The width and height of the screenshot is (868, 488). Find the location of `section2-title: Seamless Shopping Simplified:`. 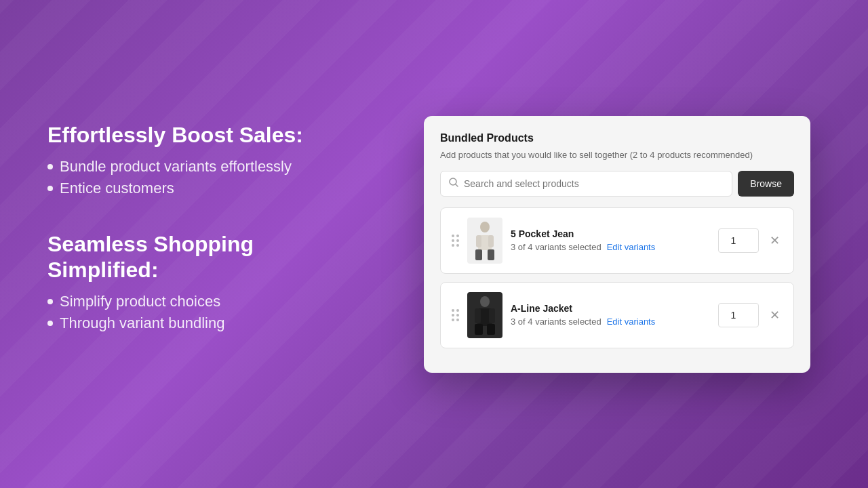

section2-title: Seamless Shopping Simplified: is located at coordinates (200, 258).